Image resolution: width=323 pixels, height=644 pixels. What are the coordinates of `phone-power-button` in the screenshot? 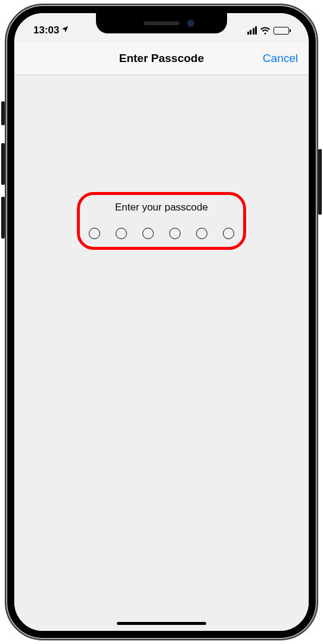 It's located at (320, 182).